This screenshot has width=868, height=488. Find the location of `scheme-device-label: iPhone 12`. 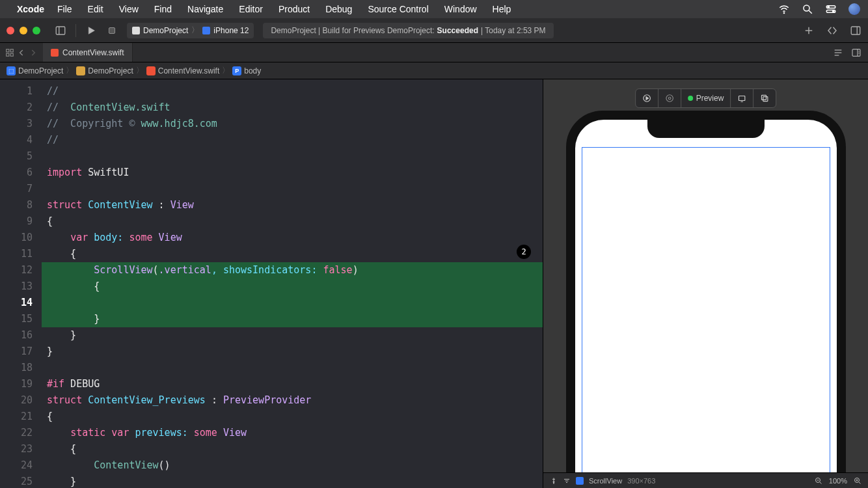

scheme-device-label: iPhone 12 is located at coordinates (231, 31).